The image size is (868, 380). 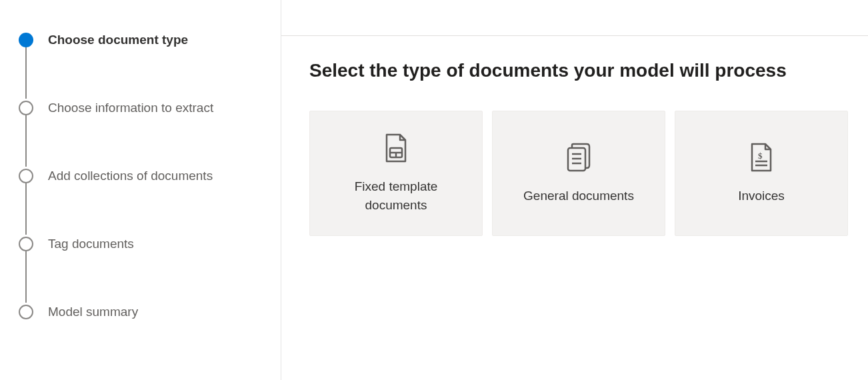 I want to click on step-model-summary: Model summary, so click(x=143, y=312).